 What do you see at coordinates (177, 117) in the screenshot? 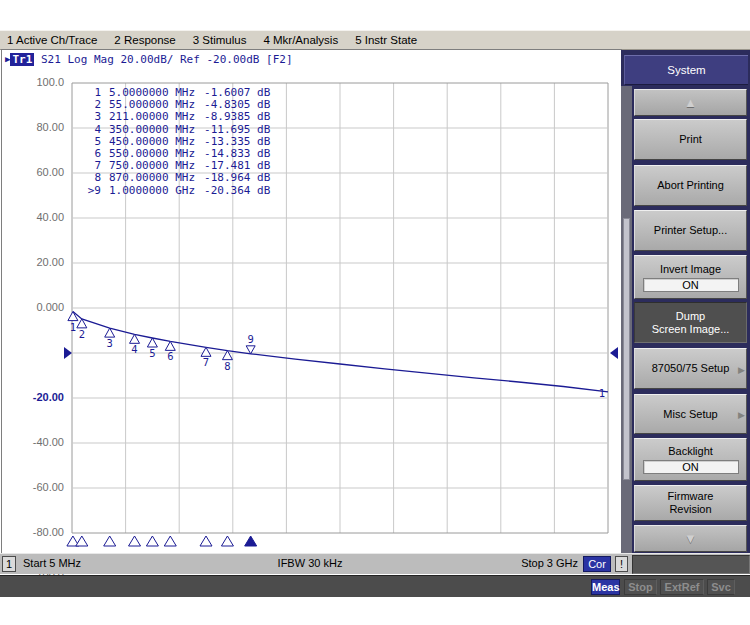
I see `marker-row: 3211.00000 MHz-8.9385 dB` at bounding box center [177, 117].